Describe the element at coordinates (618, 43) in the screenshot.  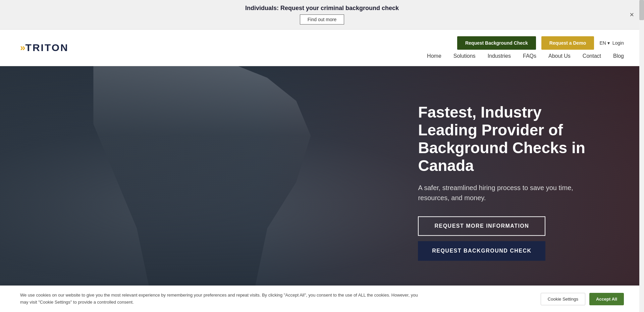
I see `login-link: Login` at that location.